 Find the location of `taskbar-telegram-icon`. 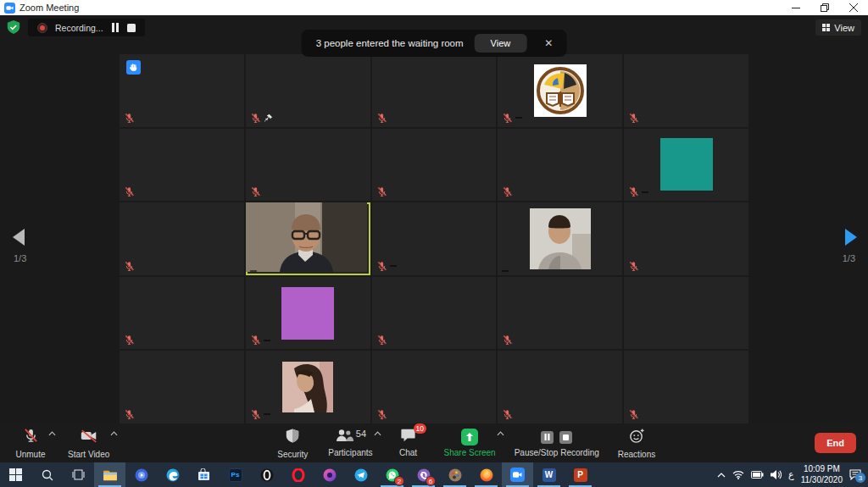

taskbar-telegram-icon is located at coordinates (361, 474).